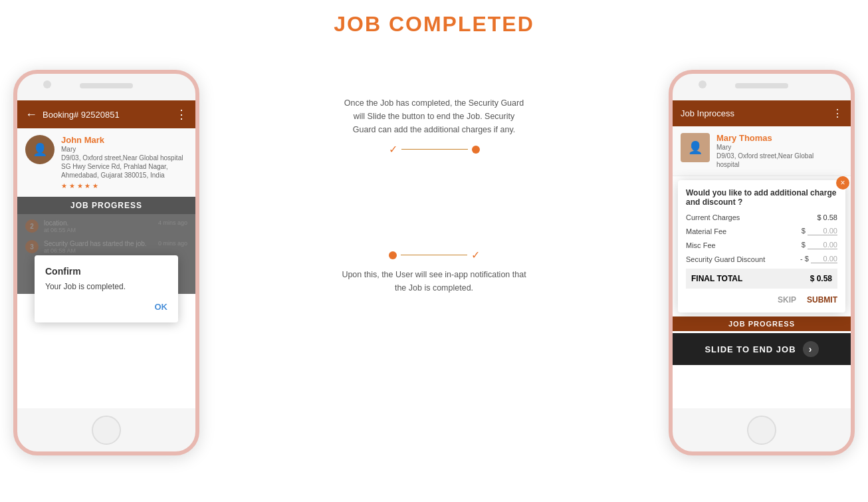 The image size is (868, 502). Describe the element at coordinates (712, 217) in the screenshot. I see `charge-label-current: Current Charges` at that location.